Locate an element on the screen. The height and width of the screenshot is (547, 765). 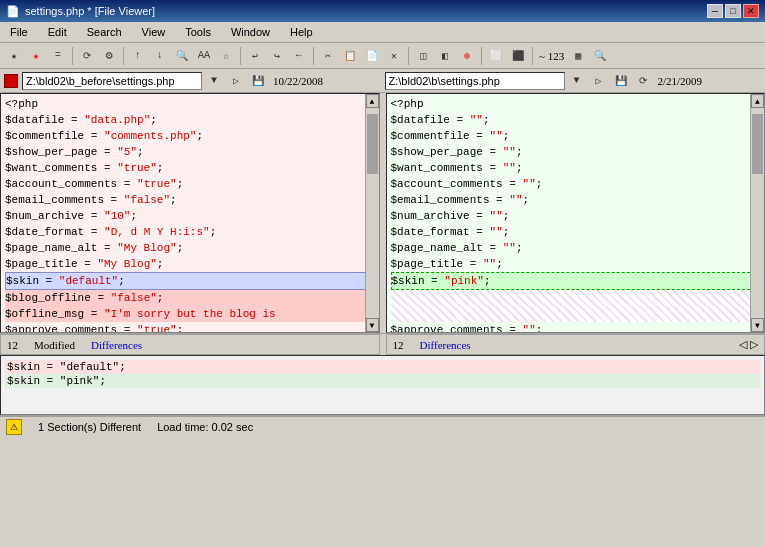
tb-back: ← is located at coordinates (299, 56).